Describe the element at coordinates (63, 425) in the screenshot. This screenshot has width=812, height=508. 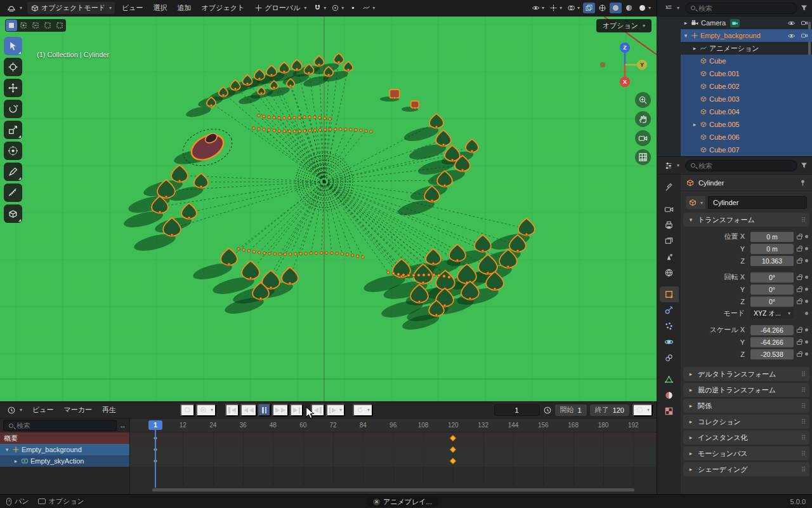
I see `channel-search-input` at that location.